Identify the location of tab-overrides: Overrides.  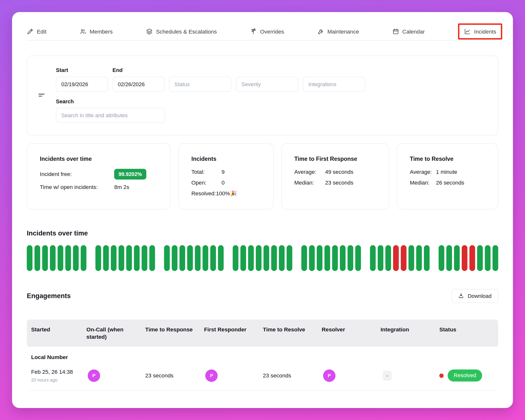
(267, 31).